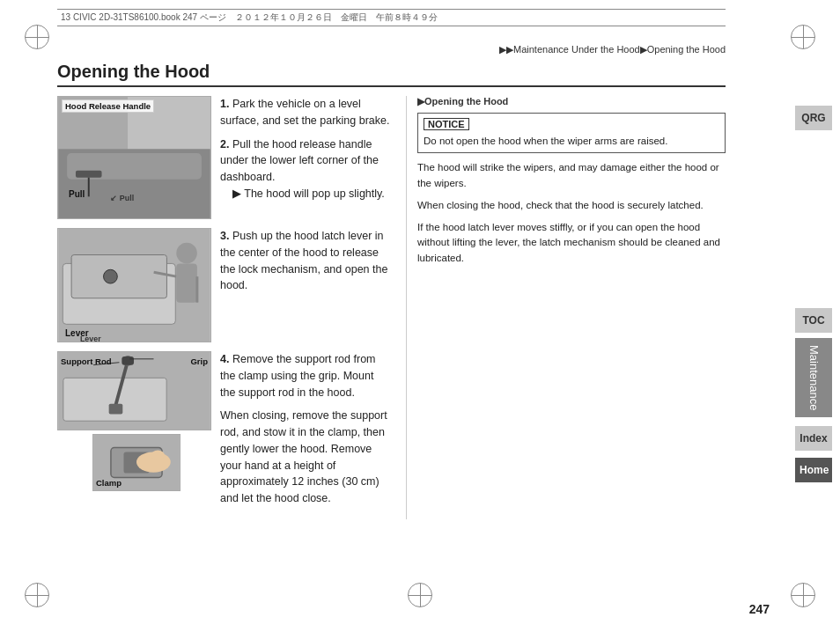 This screenshot has width=840, height=632. What do you see at coordinates (306, 169) in the screenshot?
I see `step-2: 2. Pull the hood release handle under th…` at bounding box center [306, 169].